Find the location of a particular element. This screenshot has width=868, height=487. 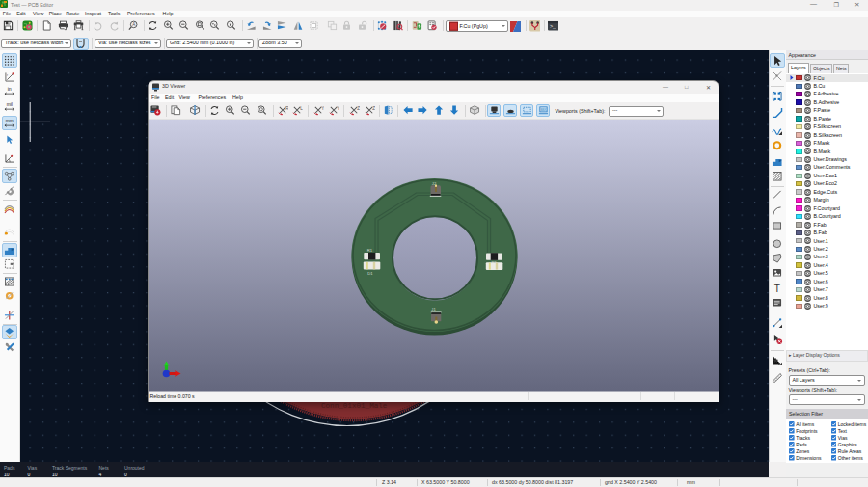

svg-text: T is located at coordinates (777, 287).